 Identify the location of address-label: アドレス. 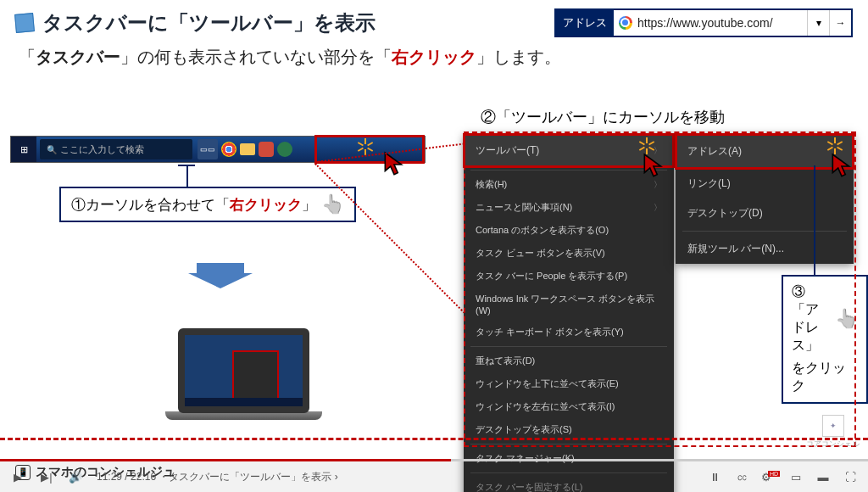
(585, 23).